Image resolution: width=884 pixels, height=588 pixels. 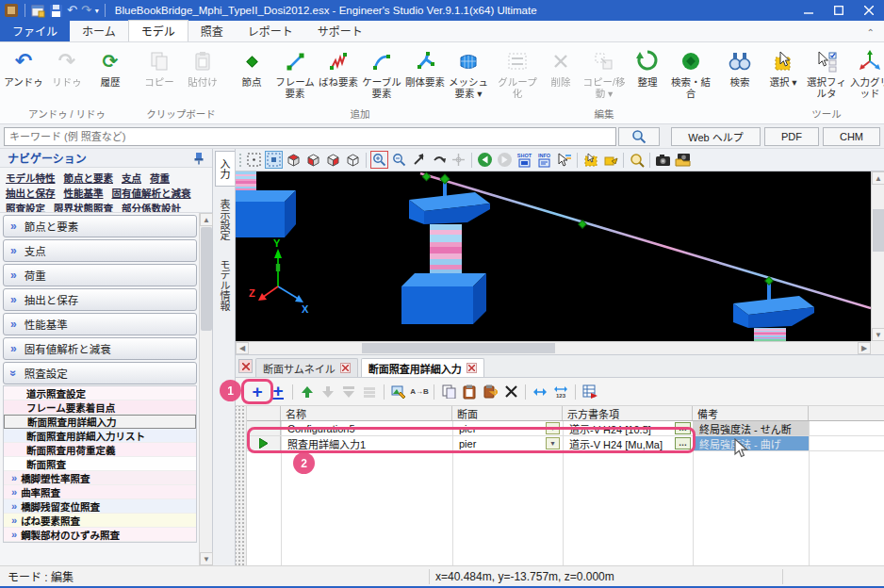 What do you see at coordinates (750, 443) in the screenshot?
I see `cell-note-selected: 終局強度法 - 曲げ` at bounding box center [750, 443].